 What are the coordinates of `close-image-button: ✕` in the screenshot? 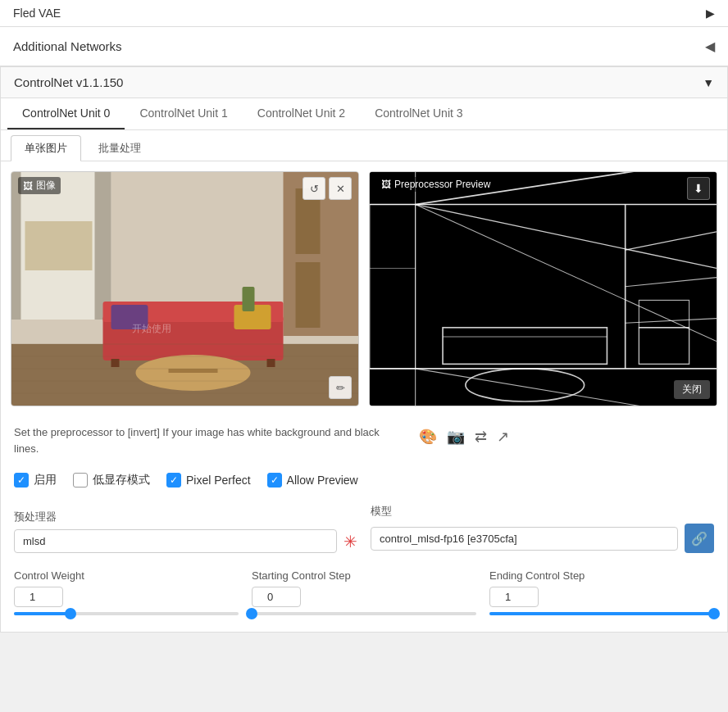 It's located at (340, 188).